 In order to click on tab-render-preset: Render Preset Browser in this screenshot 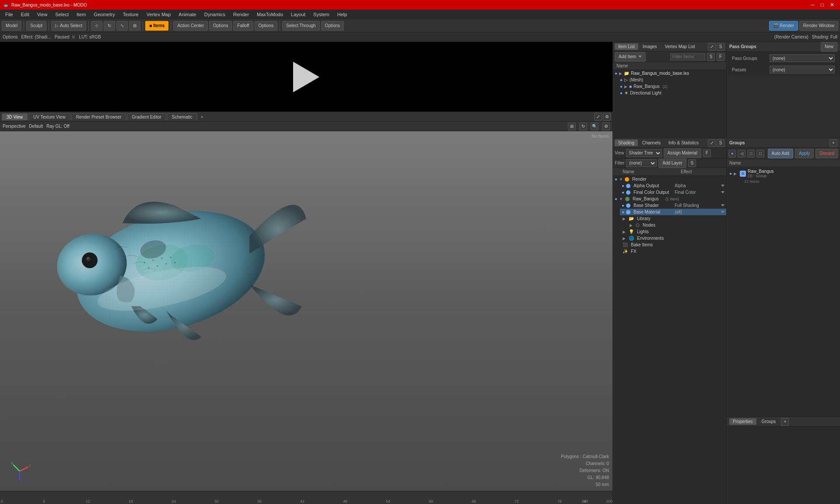, I will do `click(99, 117)`.